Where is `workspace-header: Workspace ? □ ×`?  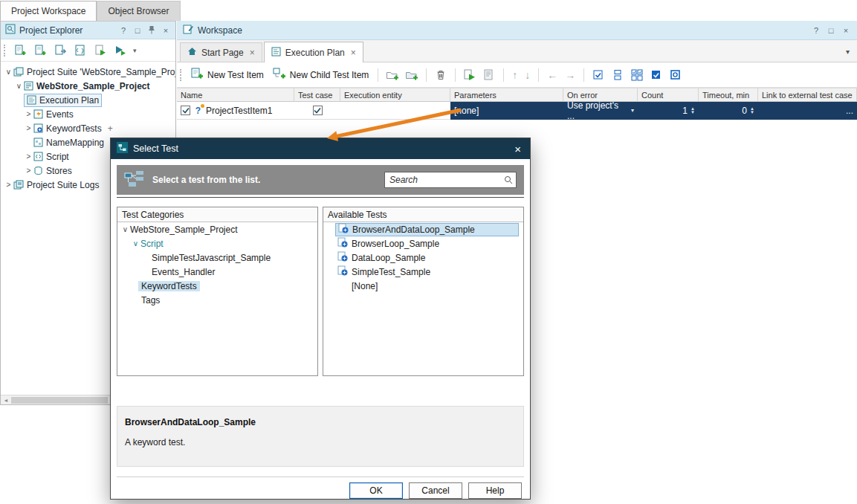 workspace-header: Workspace ? □ × is located at coordinates (517, 30).